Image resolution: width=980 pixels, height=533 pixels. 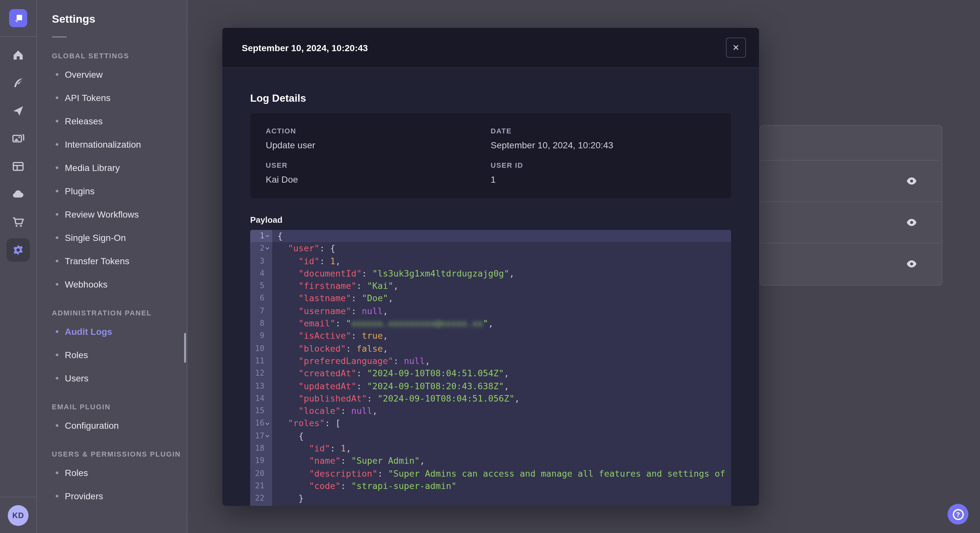 I want to click on table-header-row, so click(x=851, y=143).